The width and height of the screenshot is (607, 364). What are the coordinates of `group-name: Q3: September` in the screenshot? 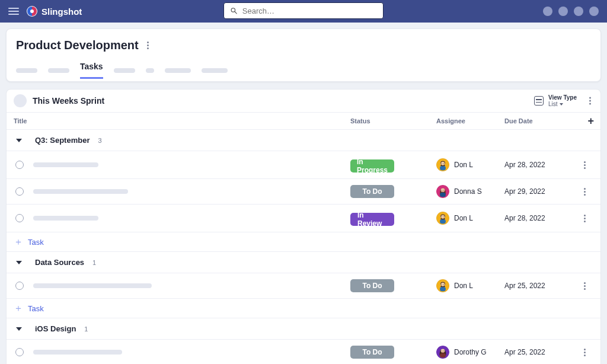 It's located at (62, 140).